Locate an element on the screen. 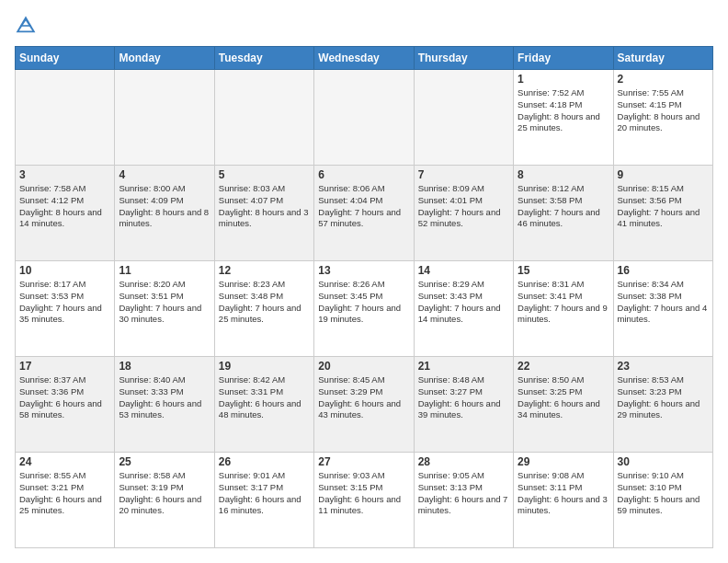 The image size is (728, 563). day-info: Sunrise: 8:17 AM Sunset: 3:53 PM Dayligh… is located at coordinates (64, 302).